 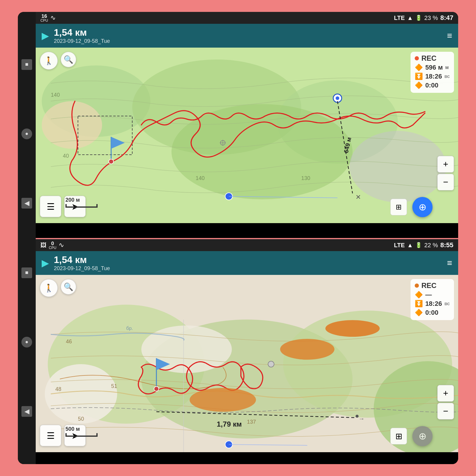 I want to click on lte-label-bottom: LTE, so click(x=399, y=245).